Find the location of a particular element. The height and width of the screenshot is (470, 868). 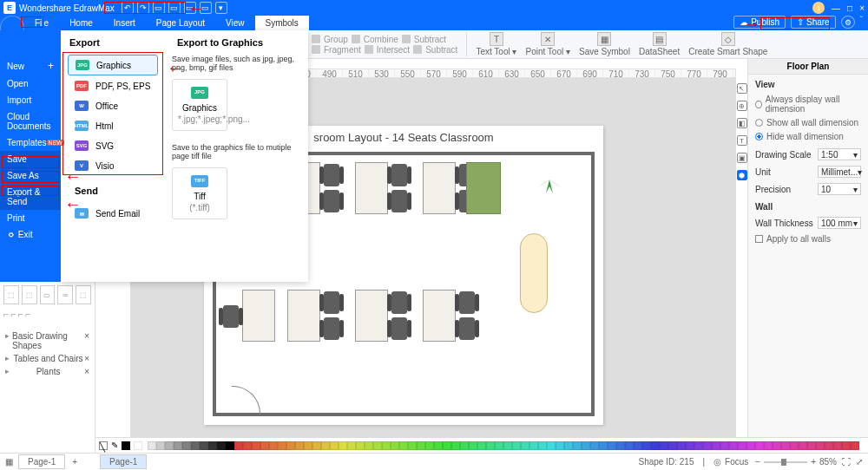

qat-layout2-icon: ▭ is located at coordinates (174, 8).